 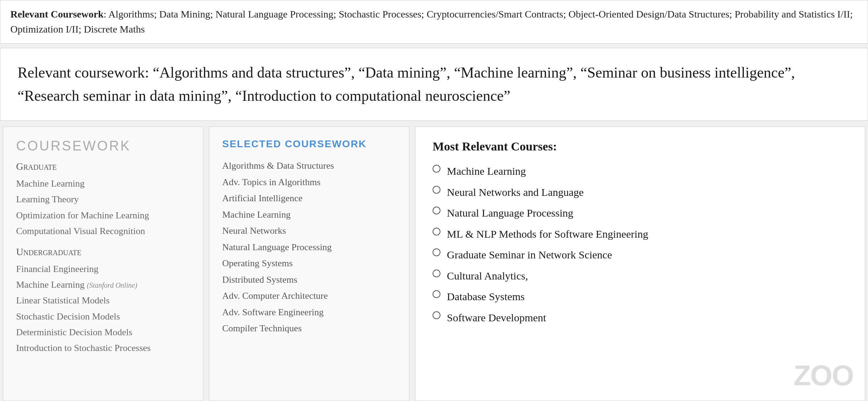 What do you see at coordinates (103, 285) in the screenshot?
I see `list-item: Machine Learning (Stanford Online)` at bounding box center [103, 285].